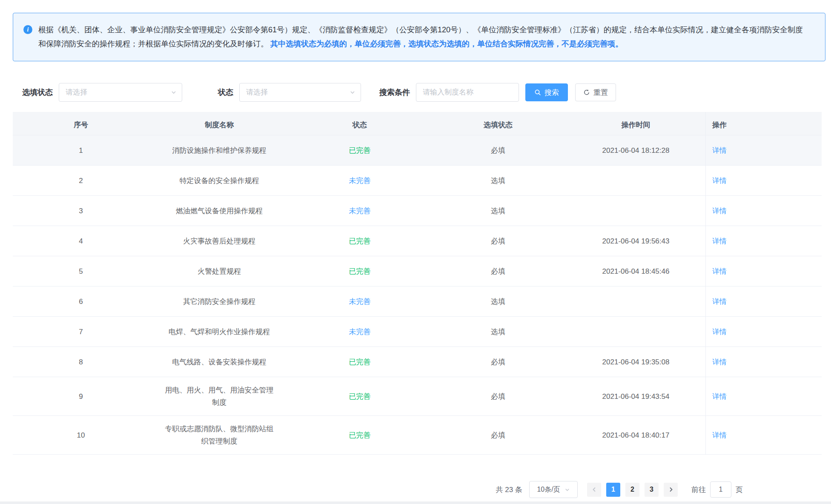  What do you see at coordinates (699, 490) in the screenshot?
I see `goto-label: 前往` at bounding box center [699, 490].